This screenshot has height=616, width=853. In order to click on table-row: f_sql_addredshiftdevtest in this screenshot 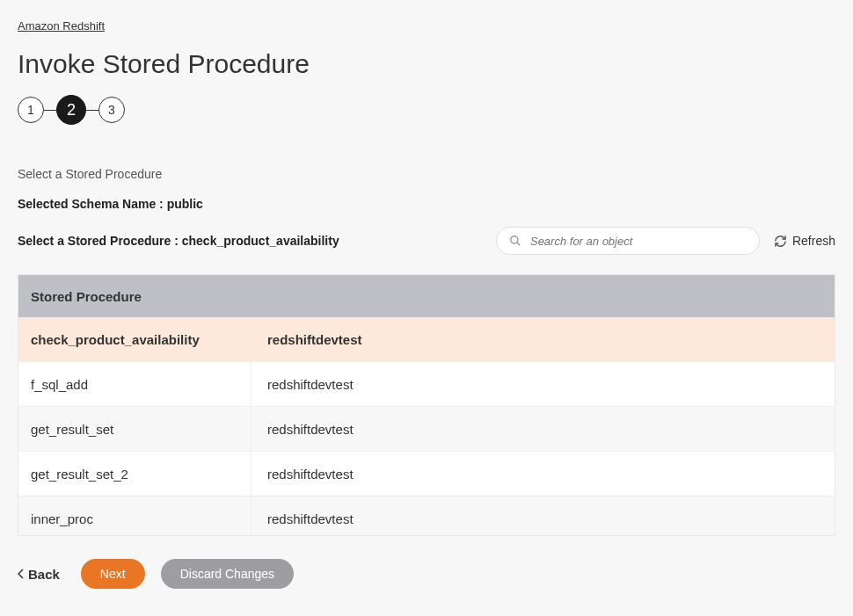, I will do `click(426, 385)`.